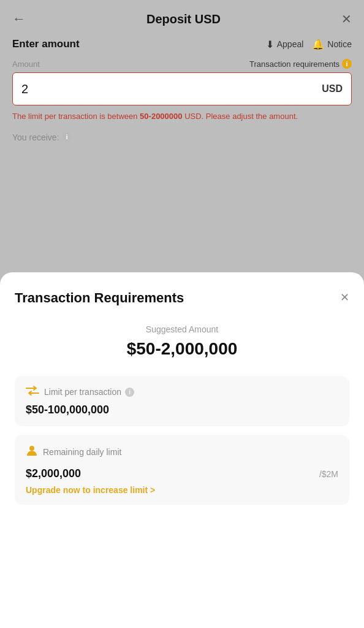 This screenshot has height=628, width=364. I want to click on you-receive-section: You receive: i, so click(182, 137).